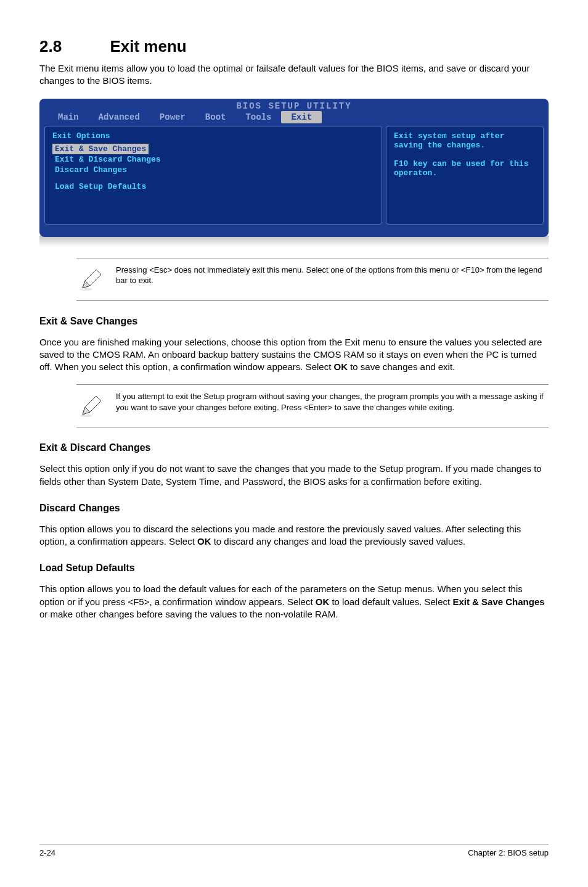 The height and width of the screenshot is (887, 588). I want to click on body-load-defaults: This option allows you to load the defau…, so click(294, 602).